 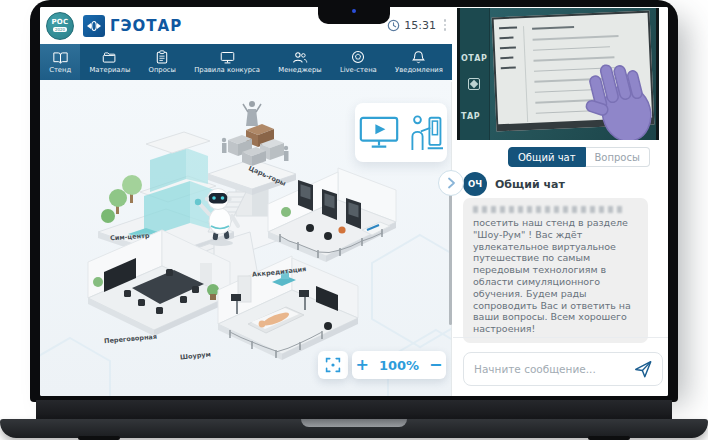 I want to click on webcam-dot, so click(x=354, y=11).